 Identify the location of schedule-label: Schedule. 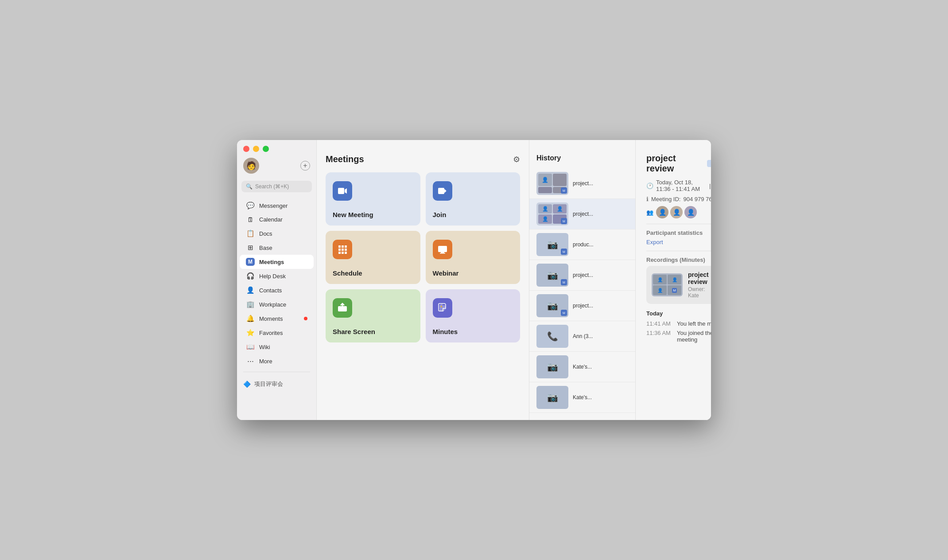
(347, 273).